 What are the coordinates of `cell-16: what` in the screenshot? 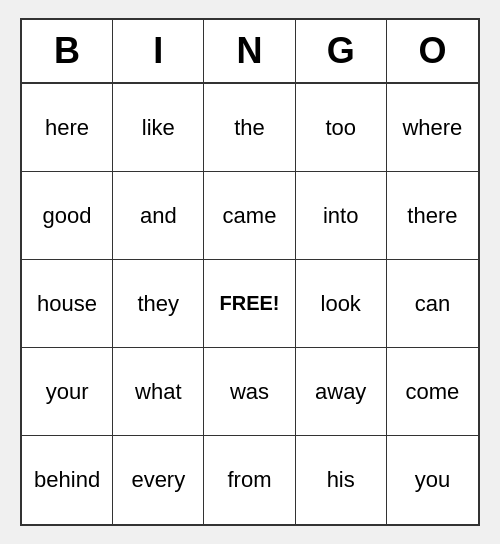 It's located at (158, 392).